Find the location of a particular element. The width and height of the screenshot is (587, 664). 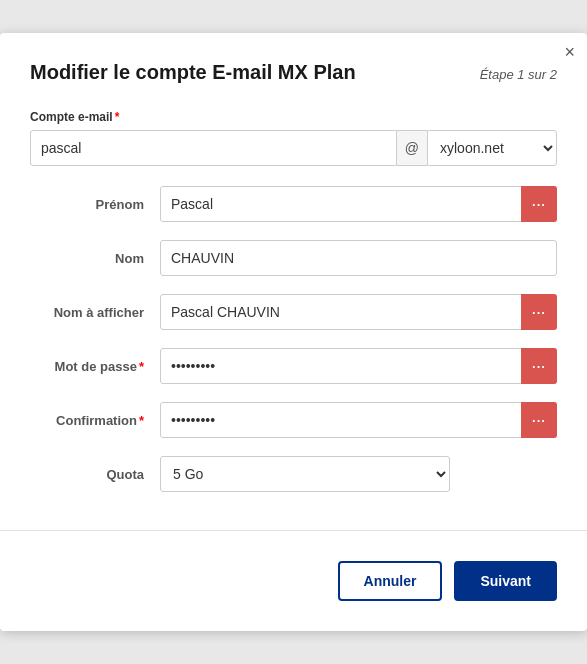

display-name-label: Nom à afficher is located at coordinates (95, 312).